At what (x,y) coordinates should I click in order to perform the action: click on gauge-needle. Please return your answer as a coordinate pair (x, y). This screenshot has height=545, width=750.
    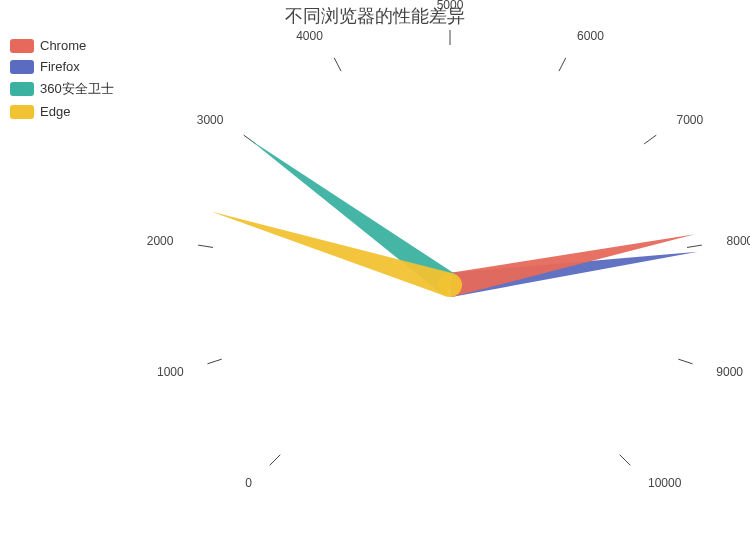
    Looking at the image, I should click on (572, 265).